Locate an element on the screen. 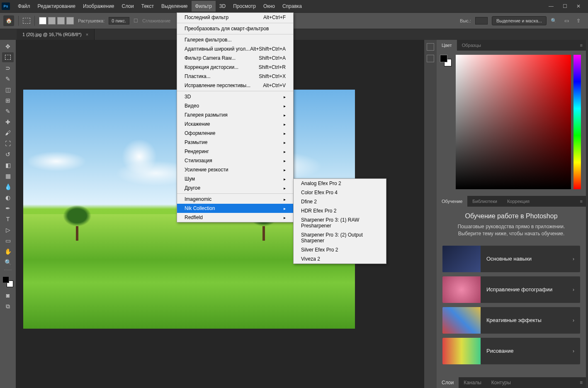 This screenshot has width=588, height=388. tool-quickmask: ◙ is located at coordinates (8, 295).